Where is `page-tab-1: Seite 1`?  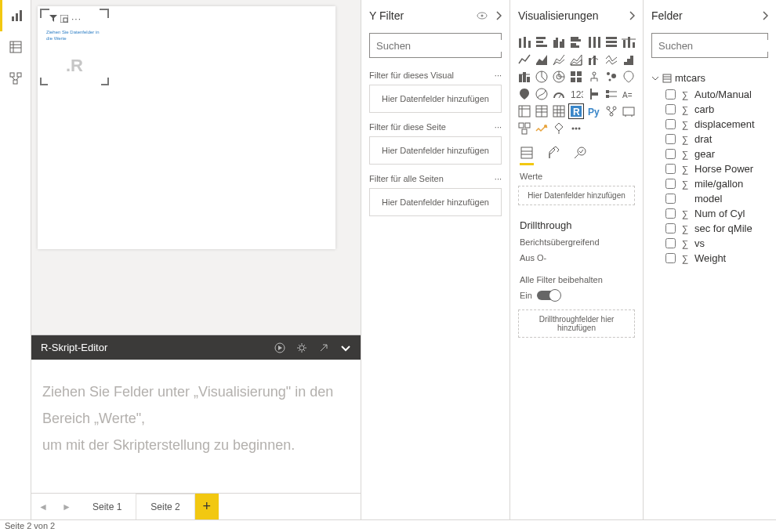
page-tab-1: Seite 1 is located at coordinates (107, 506).